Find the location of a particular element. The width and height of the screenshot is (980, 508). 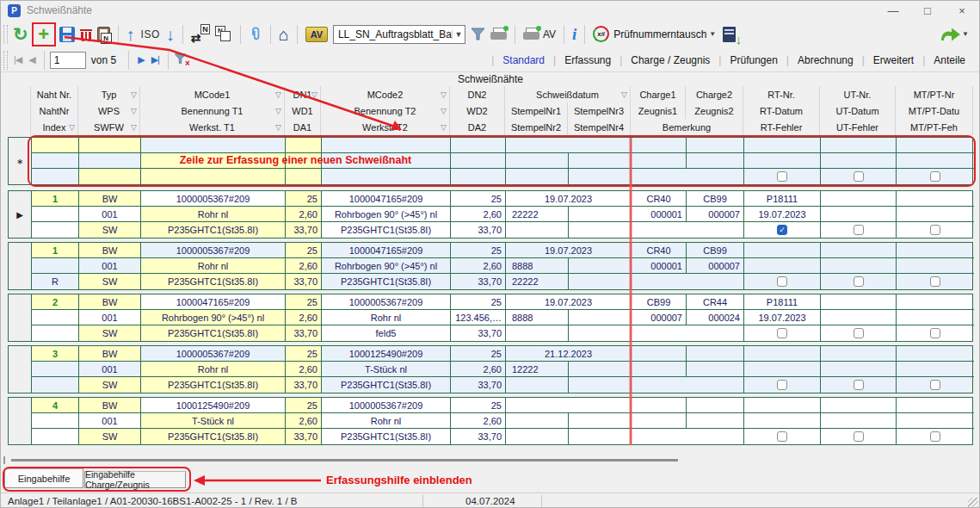

grid-cell: BW is located at coordinates (110, 406).